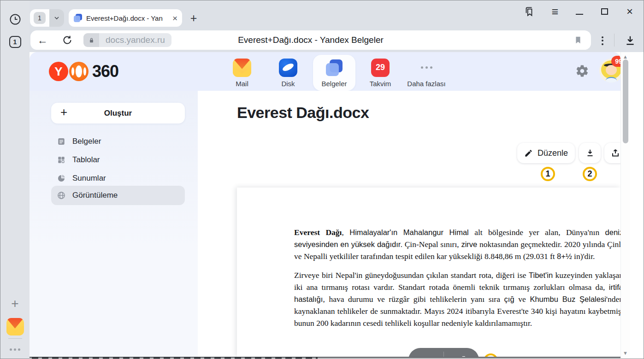 Image resolution: width=644 pixels, height=359 pixels. What do you see at coordinates (546, 153) in the screenshot?
I see `edit-button: Düzenle` at bounding box center [546, 153].